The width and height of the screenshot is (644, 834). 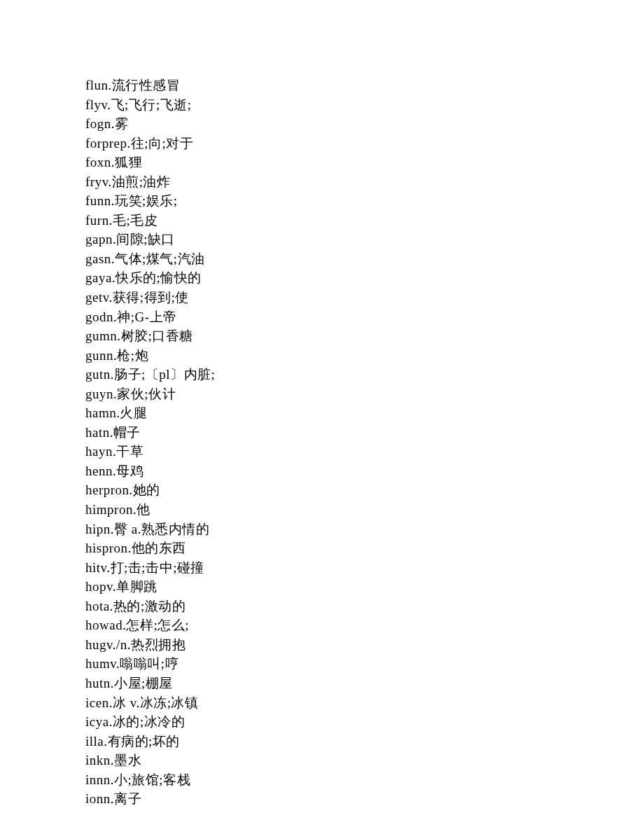 I want to click on vocab-entry: gasn.气体;煤气;汽油, so click(x=365, y=259).